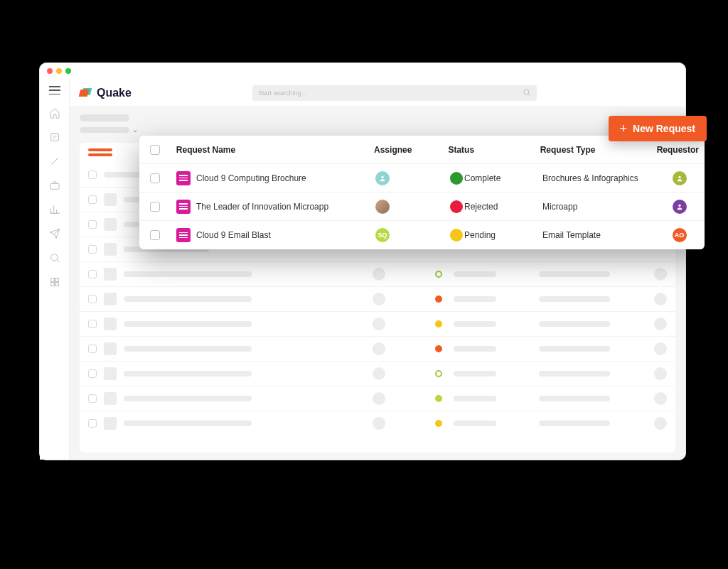  Describe the element at coordinates (105, 93) in the screenshot. I see `brand-logo: Quake` at that location.